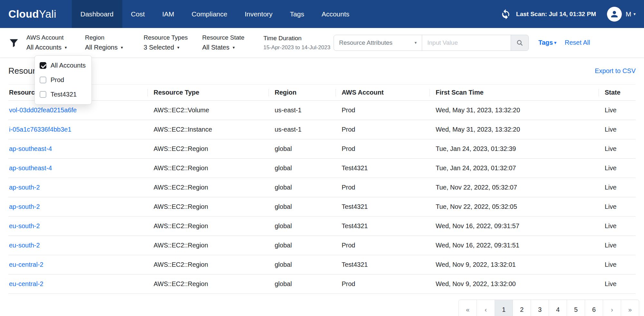 Image resolution: width=644 pixels, height=316 pixels. I want to click on nav-item-compliance: Compliance, so click(209, 14).